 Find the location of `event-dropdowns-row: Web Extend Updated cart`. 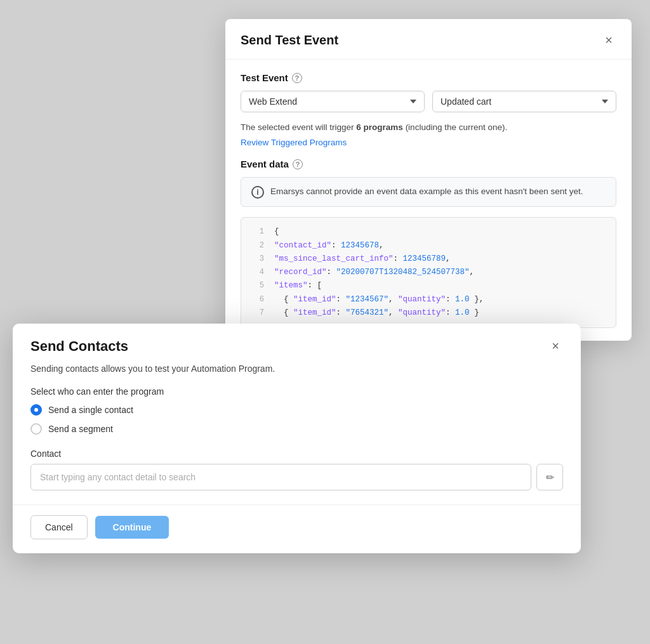

event-dropdowns-row: Web Extend Updated cart is located at coordinates (428, 102).